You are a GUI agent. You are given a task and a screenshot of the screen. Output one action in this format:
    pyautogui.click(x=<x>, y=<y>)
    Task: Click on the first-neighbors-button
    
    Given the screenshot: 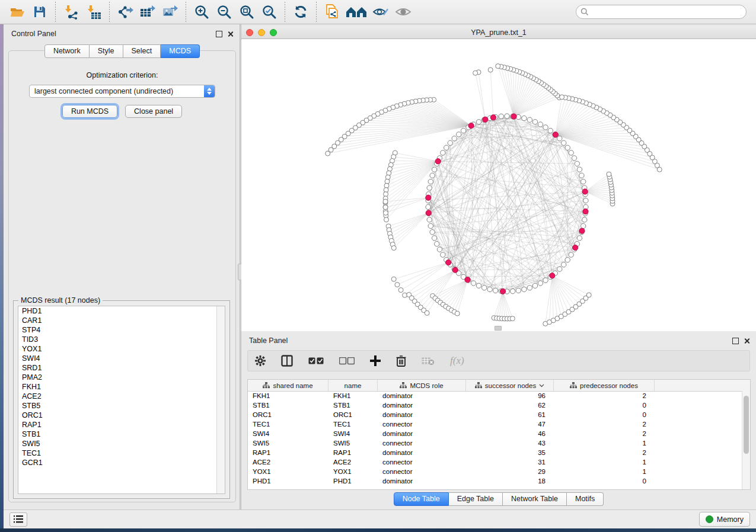 What is the action you would take?
    pyautogui.click(x=356, y=12)
    